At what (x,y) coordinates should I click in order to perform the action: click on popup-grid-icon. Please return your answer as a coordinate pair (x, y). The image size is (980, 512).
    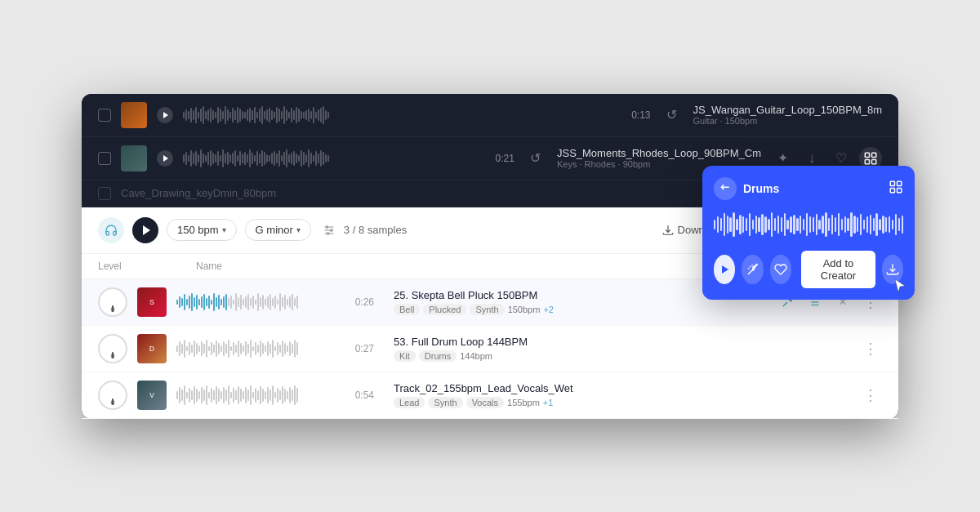
    Looking at the image, I should click on (896, 189).